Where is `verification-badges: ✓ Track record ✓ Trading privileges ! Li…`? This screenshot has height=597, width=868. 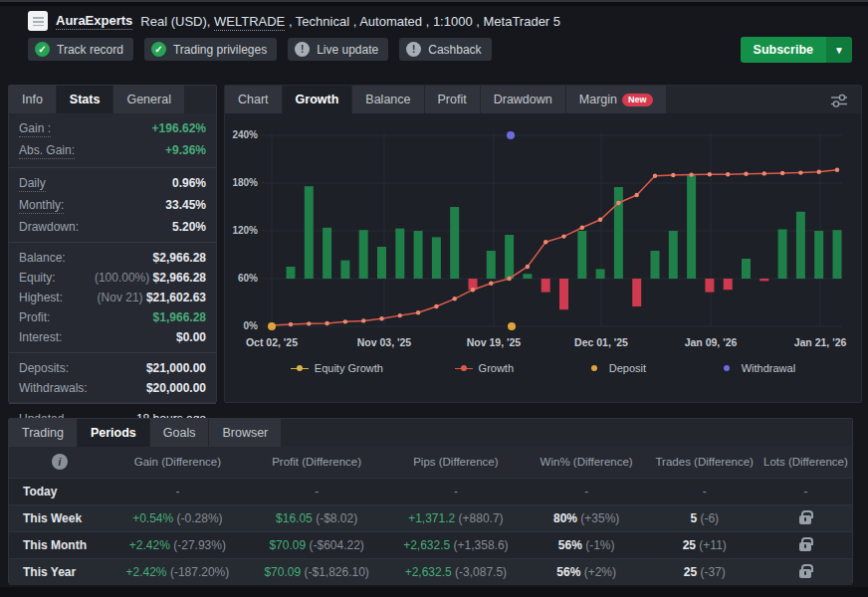 verification-badges: ✓ Track record ✓ Trading privileges ! Li… is located at coordinates (260, 50).